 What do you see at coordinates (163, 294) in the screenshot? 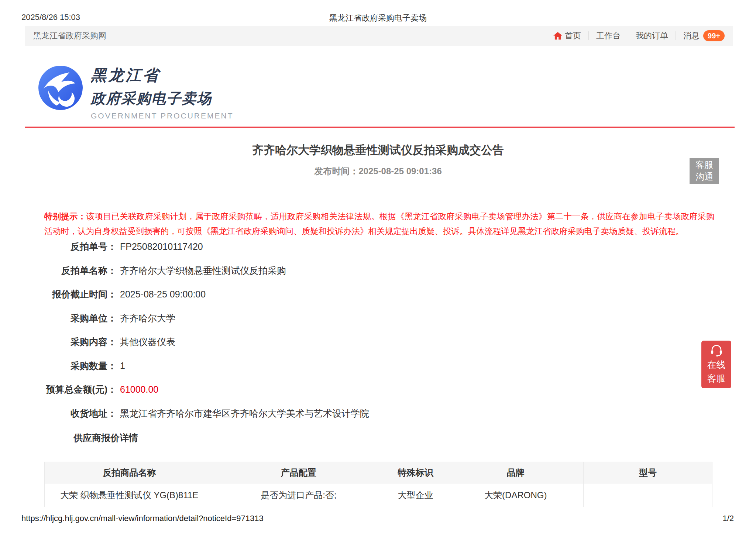
I see `field-value: 2025-08-25 09:00:00` at bounding box center [163, 294].